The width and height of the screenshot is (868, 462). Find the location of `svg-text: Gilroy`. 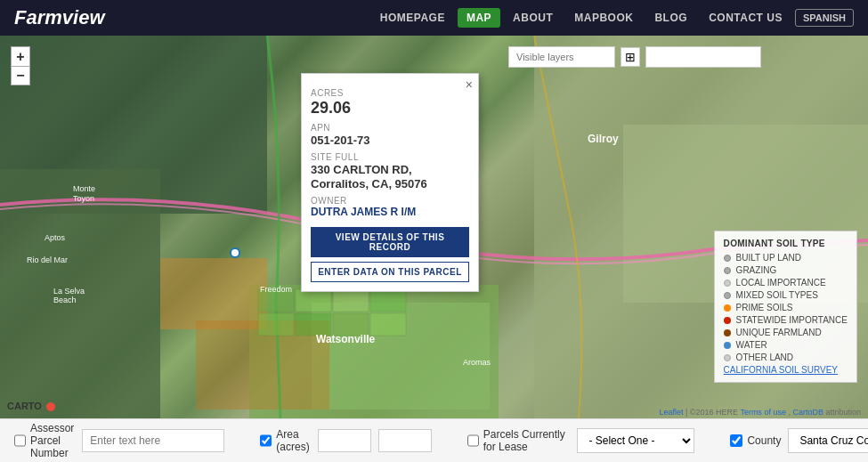

svg-text: Gilroy is located at coordinates (604, 139).